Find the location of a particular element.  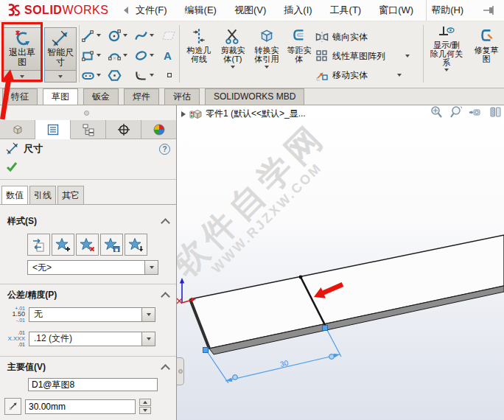

tab-feature-manager is located at coordinates (18, 130).